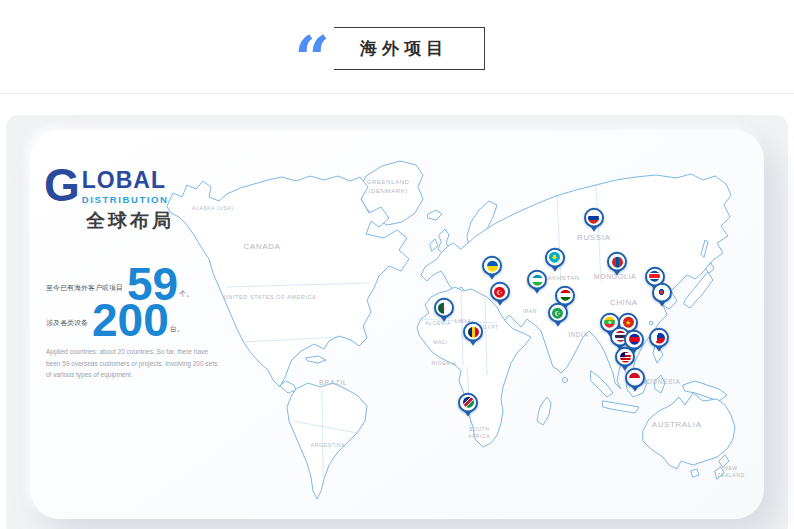 The image size is (794, 529). Describe the element at coordinates (500, 295) in the screenshot. I see `marker-turkey: ☪` at that location.